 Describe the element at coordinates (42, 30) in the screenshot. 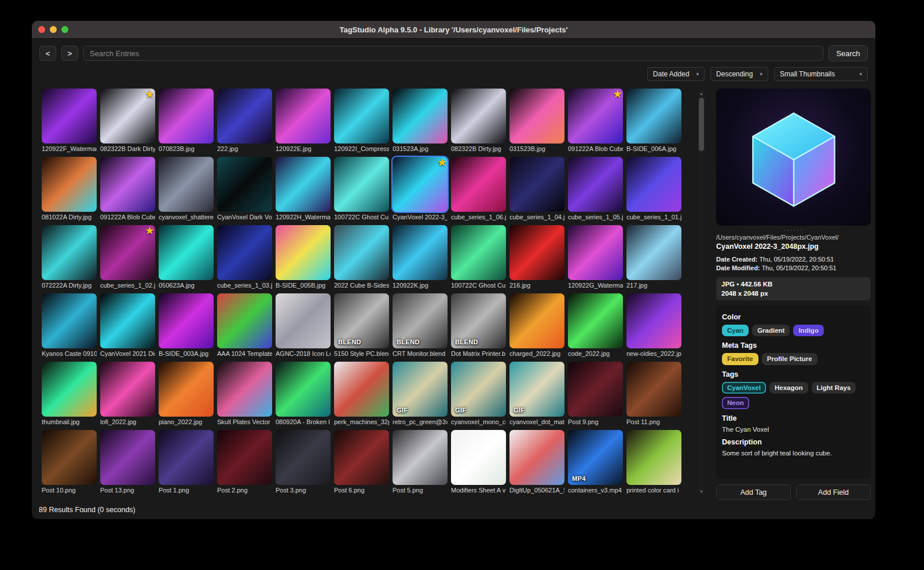

I see `close-button` at that location.